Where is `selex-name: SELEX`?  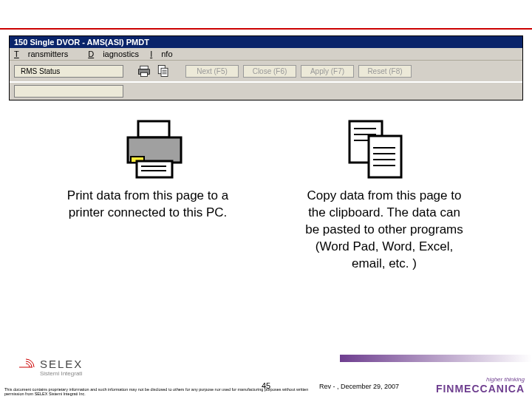
selex-name: SELEX is located at coordinates (61, 364).